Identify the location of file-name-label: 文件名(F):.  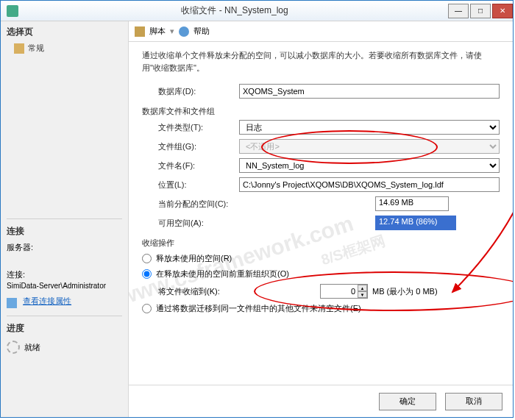
(199, 166).